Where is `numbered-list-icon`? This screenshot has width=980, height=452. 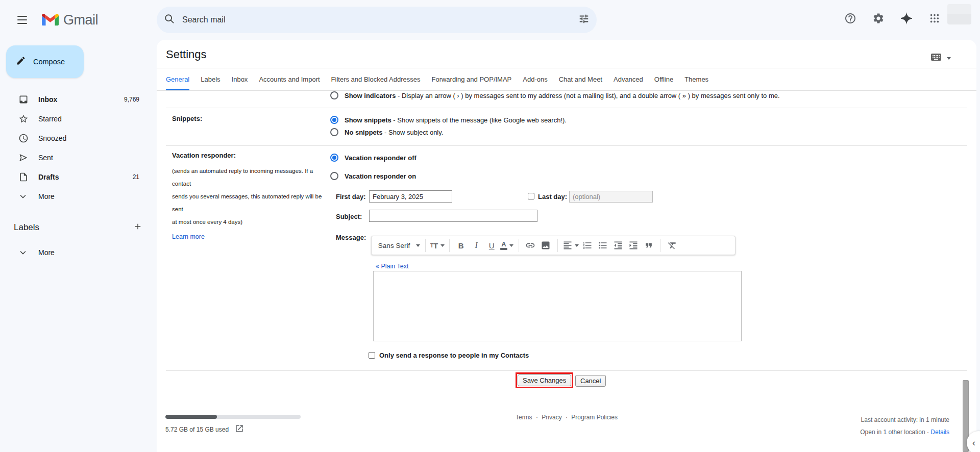 numbered-list-icon is located at coordinates (587, 245).